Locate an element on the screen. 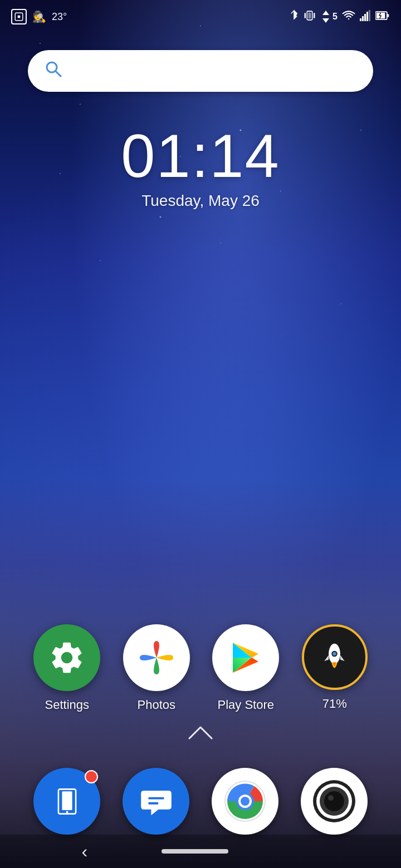  clock-area: 01:14 Tuesday, May 26 is located at coordinates (200, 167).